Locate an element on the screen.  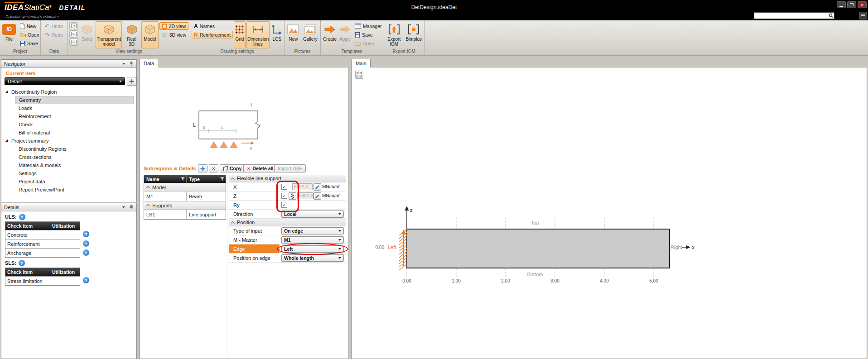
reinforcement-button: RReinforcement is located at coordinates (212, 34).